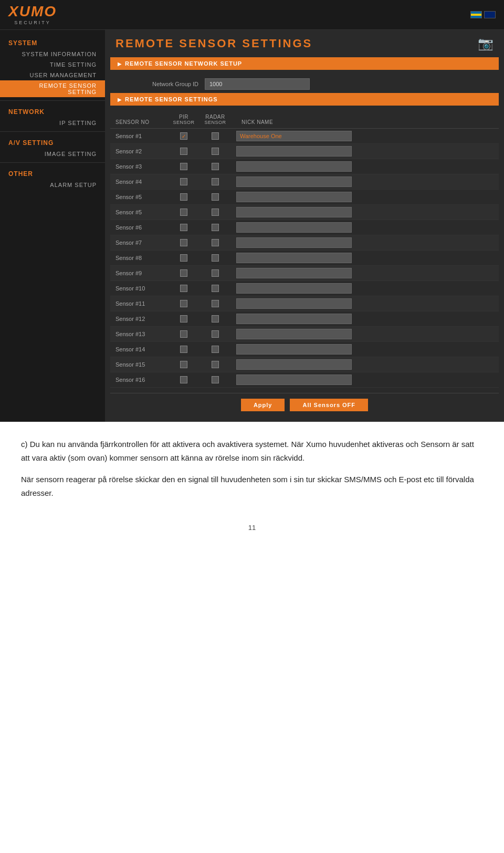 The height and width of the screenshot is (853, 504). What do you see at coordinates (52, 54) in the screenshot?
I see `sidebar-item-system-info: SYSTEM INFORMATION` at bounding box center [52, 54].